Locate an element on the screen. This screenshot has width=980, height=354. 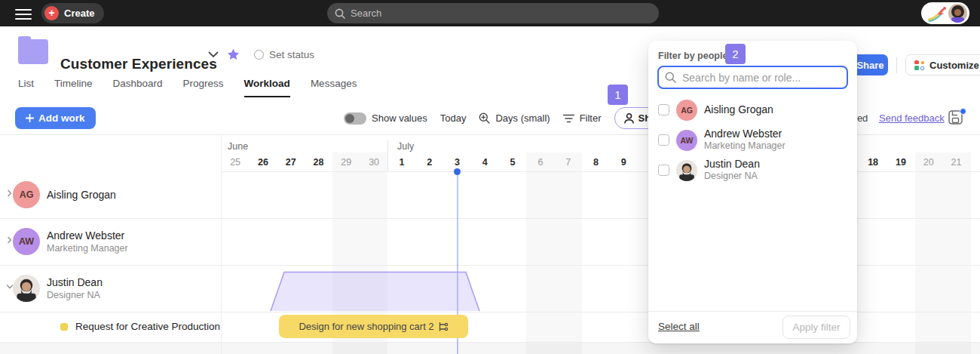
send-feedback-link: Send feedback is located at coordinates (912, 118).